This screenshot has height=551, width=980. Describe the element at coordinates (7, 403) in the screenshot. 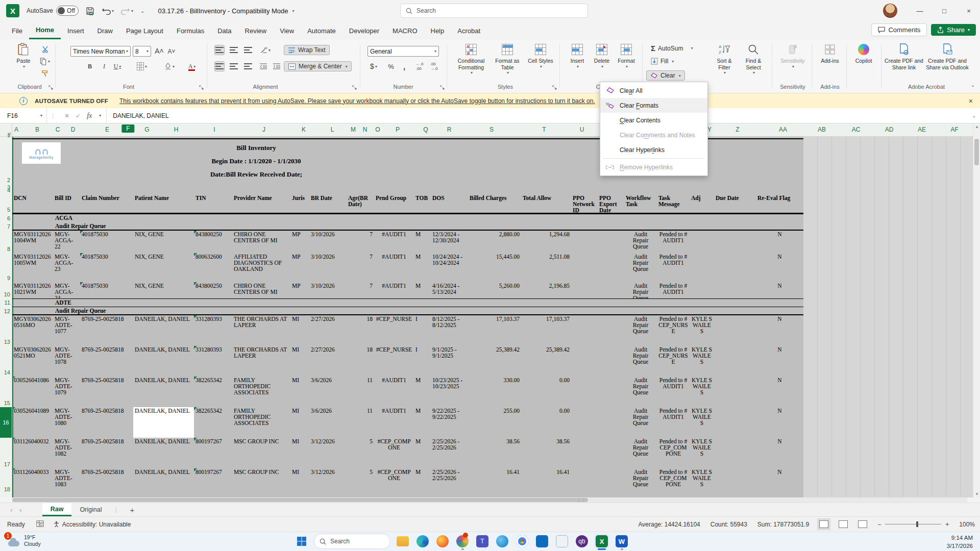

I see `row-header-15: 15` at that location.